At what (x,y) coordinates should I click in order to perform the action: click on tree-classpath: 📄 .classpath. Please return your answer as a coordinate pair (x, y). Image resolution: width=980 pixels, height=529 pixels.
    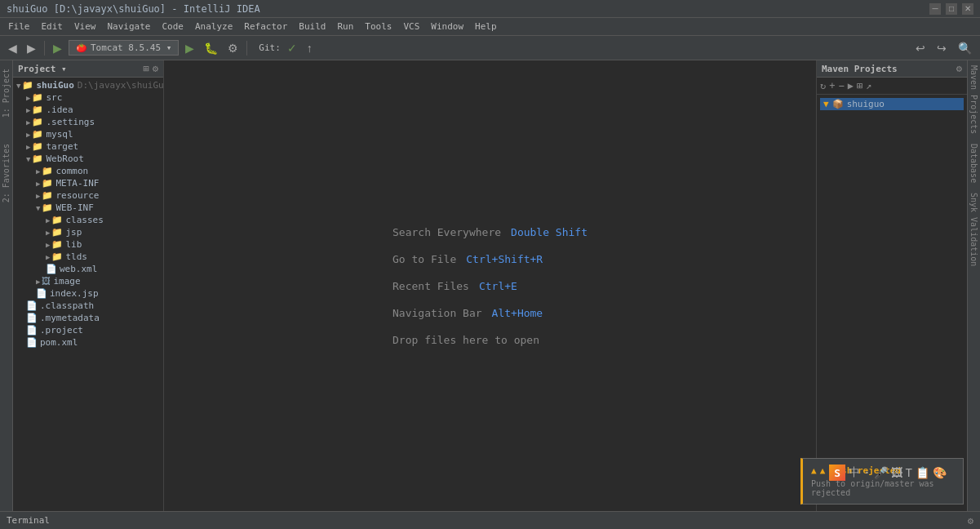
    Looking at the image, I should click on (88, 305).